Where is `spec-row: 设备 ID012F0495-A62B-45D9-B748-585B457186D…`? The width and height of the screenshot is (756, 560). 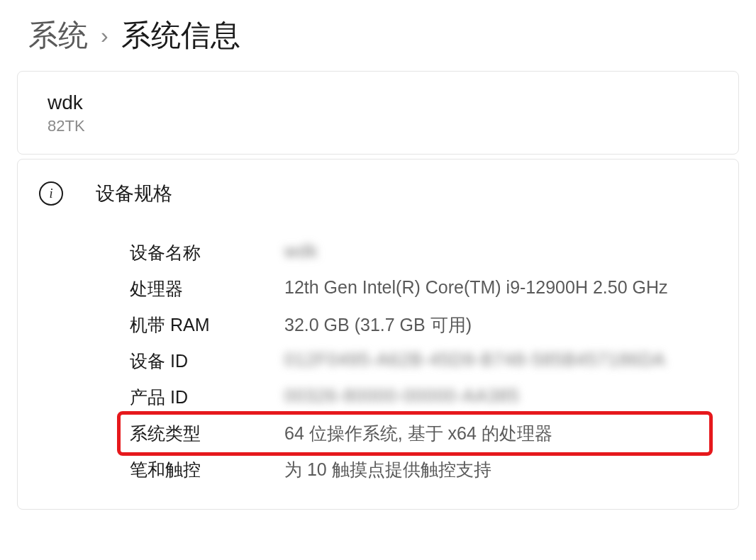 spec-row: 设备 ID012F0495-A62B-45D9-B748-585B457186D… is located at coordinates (378, 362).